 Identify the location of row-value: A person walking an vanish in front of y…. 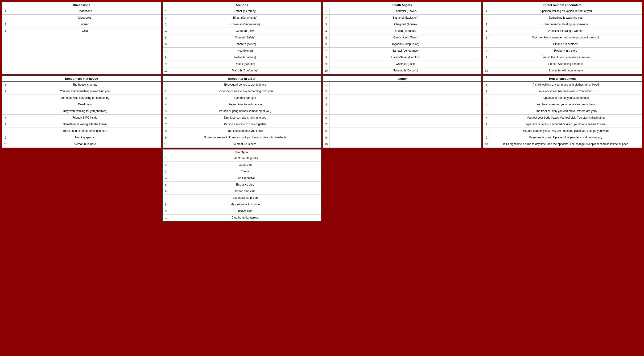
(566, 11).